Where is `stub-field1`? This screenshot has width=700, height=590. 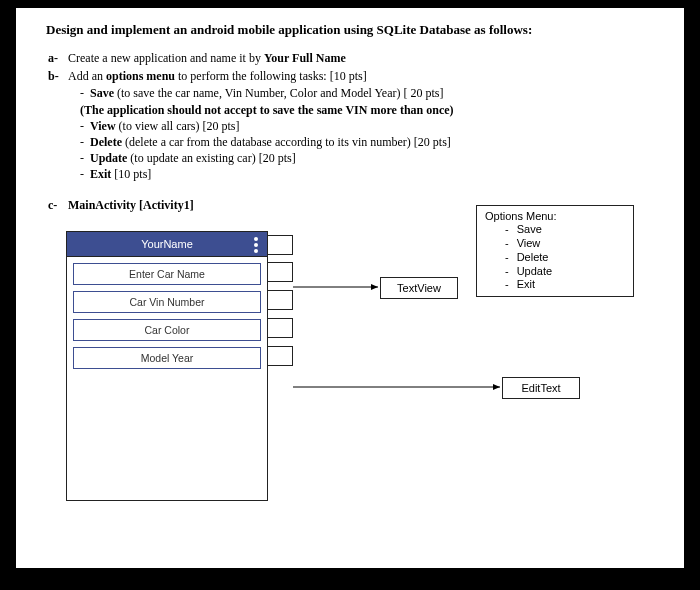
stub-field1 is located at coordinates (280, 272).